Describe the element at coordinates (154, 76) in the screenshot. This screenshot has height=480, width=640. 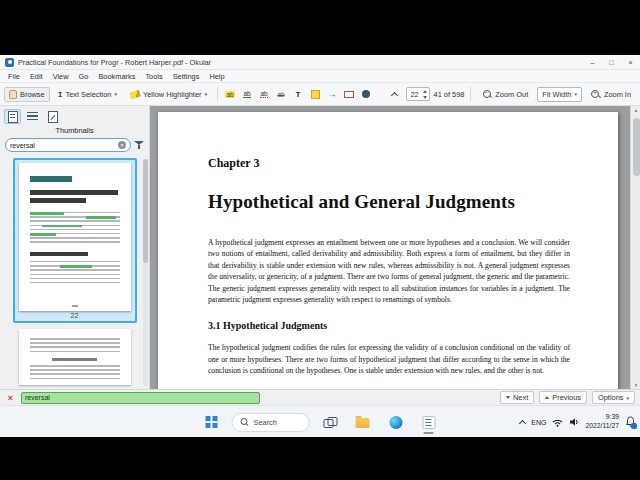
I see `menu-tools: Tools` at that location.